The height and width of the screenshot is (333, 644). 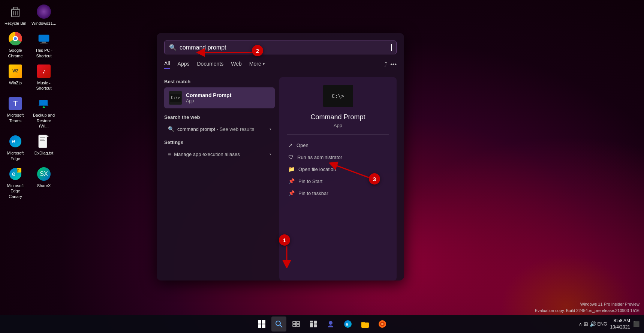 I want to click on run-admin-label: Run as administrator, so click(x=320, y=158).